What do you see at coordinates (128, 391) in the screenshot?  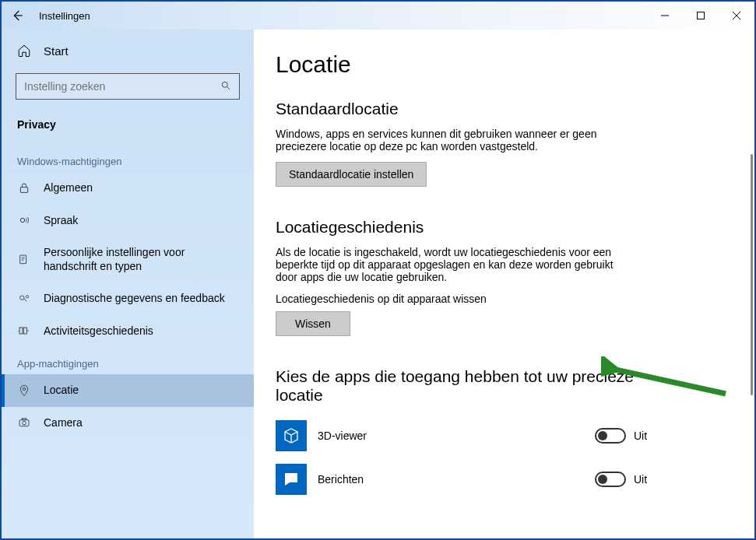 I see `nav-locatie: Locatie` at bounding box center [128, 391].